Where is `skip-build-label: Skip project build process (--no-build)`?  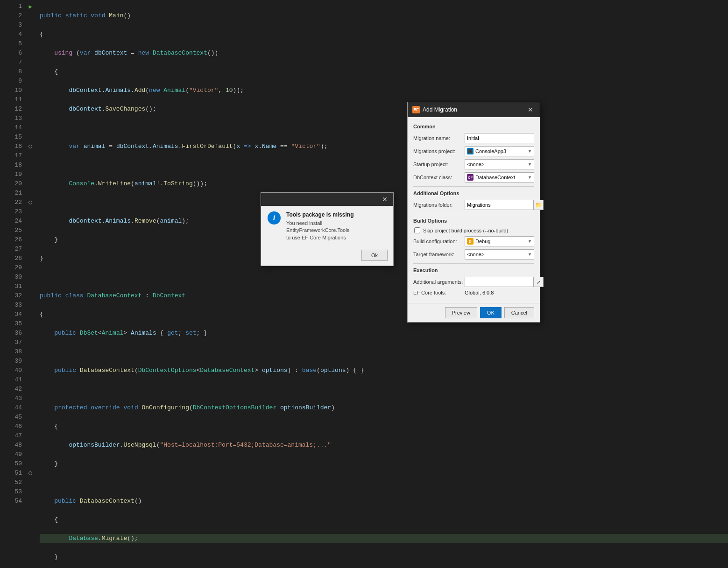
skip-build-label: Skip project build process (--no-build) is located at coordinates (466, 231).